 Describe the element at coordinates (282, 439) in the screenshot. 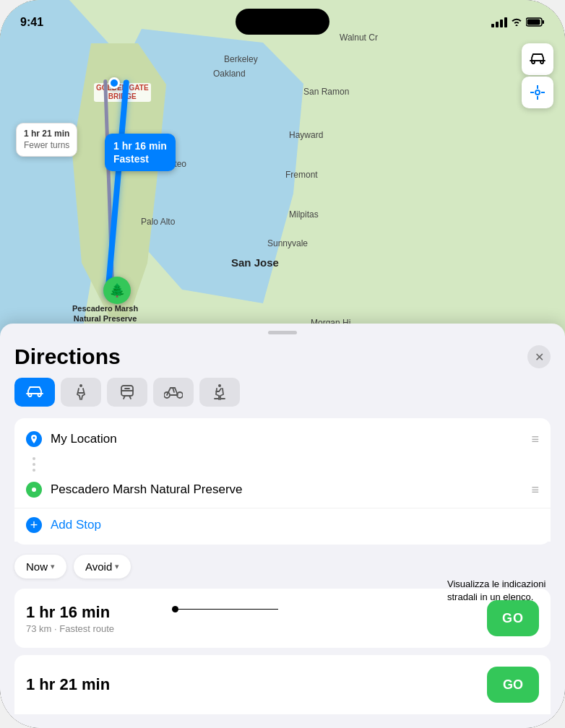

I see `origin-row: My Location ≡` at that location.